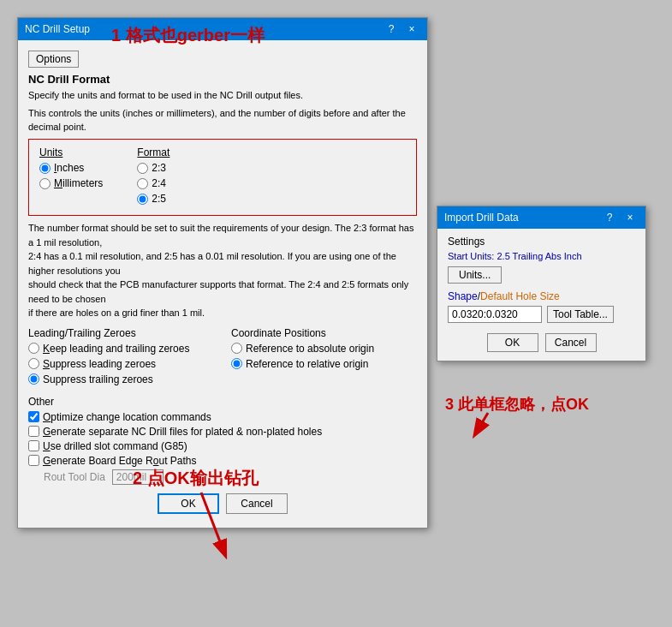 The height and width of the screenshot is (627, 672). What do you see at coordinates (142, 199) in the screenshot?
I see `format-25-radio` at bounding box center [142, 199].